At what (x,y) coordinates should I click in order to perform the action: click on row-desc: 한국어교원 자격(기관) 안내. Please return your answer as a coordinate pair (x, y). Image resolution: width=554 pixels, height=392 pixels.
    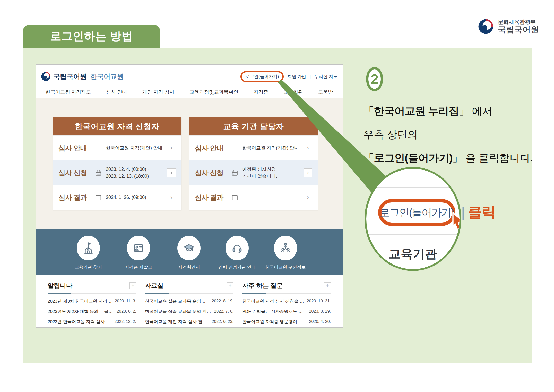
    Looking at the image, I should click on (271, 148).